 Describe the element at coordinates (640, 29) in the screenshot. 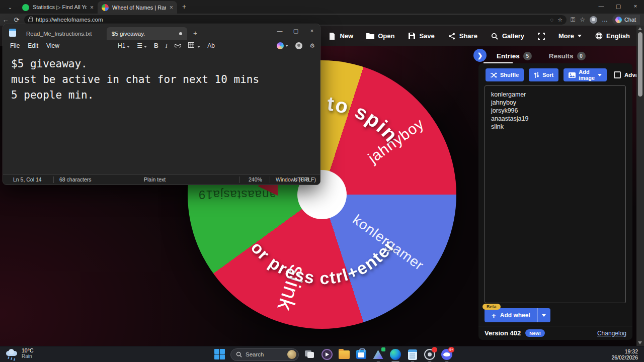

I see `scroll-up-icon` at that location.